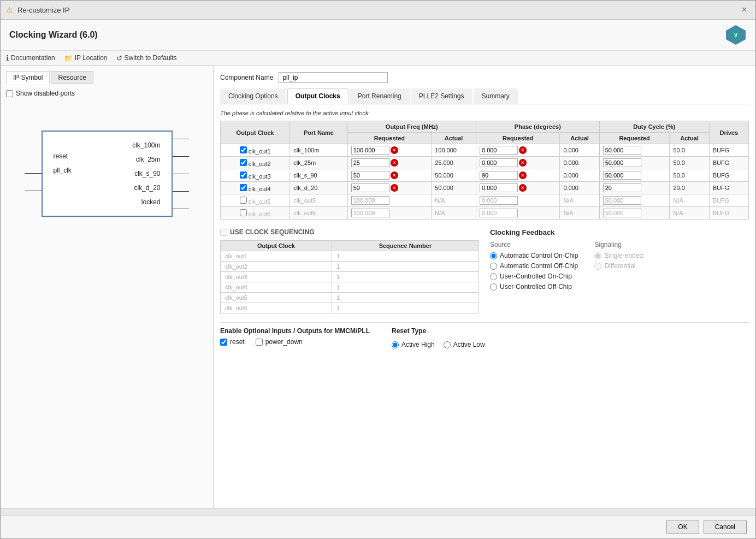  Describe the element at coordinates (619, 267) in the screenshot. I see `feedback-cols: Source Automatic Control On-Chip Automat…` at that location.